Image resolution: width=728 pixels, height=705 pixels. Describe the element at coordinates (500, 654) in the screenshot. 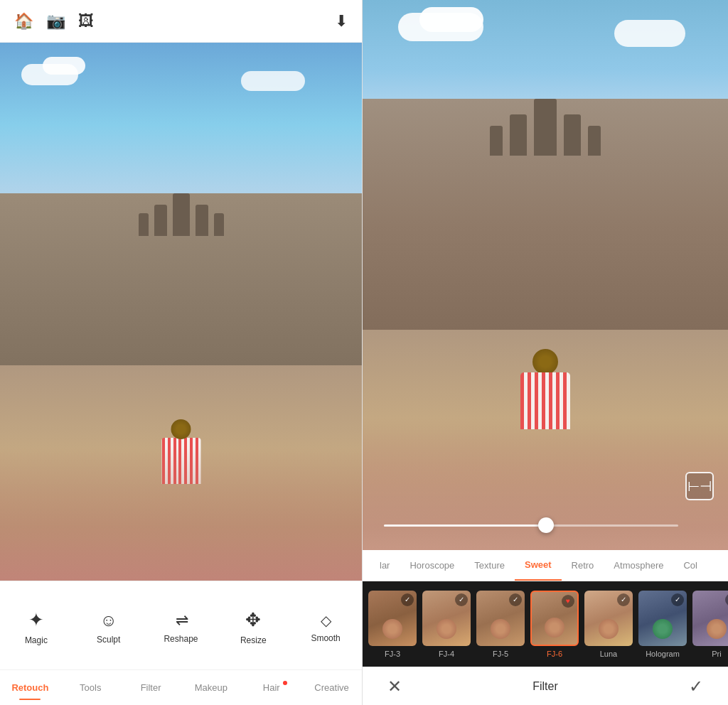

I see `filter-label-fj5: FJ-5` at that location.